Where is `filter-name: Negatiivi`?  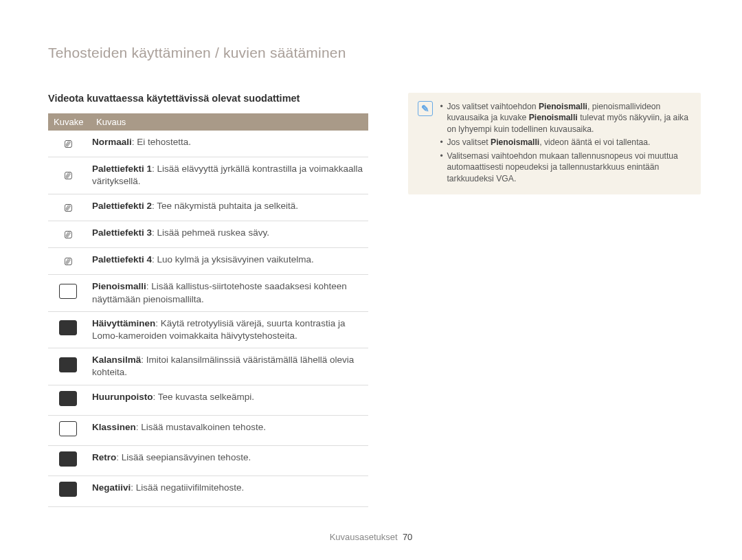
filter-name: Negatiivi is located at coordinates (111, 488).